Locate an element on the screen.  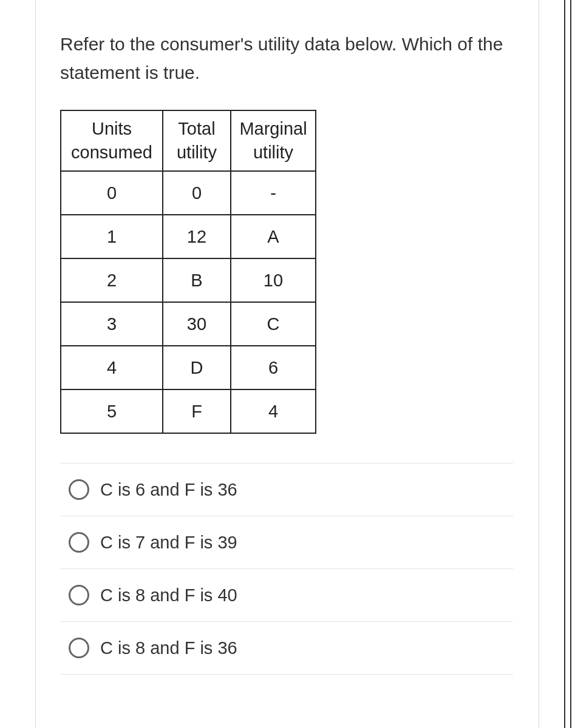
table-row: 5 F 4 is located at coordinates (188, 411).